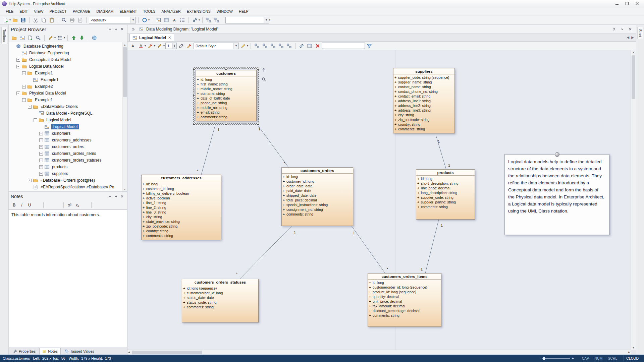 The image size is (644, 362). I want to click on tab-nav-left-icon: ◀, so click(628, 38).